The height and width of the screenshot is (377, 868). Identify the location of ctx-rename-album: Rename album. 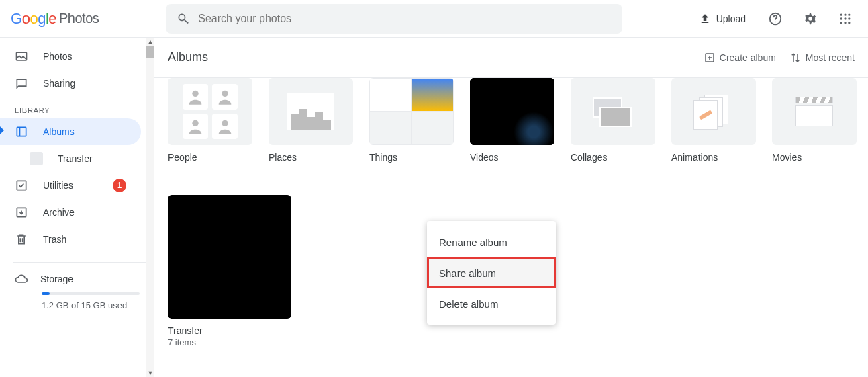
(491, 242).